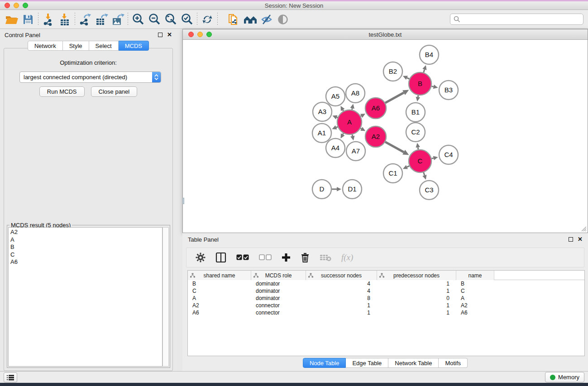 The width and height of the screenshot is (588, 386). Describe the element at coordinates (395, 148) in the screenshot. I see `graph-edge-A2-C` at that location.